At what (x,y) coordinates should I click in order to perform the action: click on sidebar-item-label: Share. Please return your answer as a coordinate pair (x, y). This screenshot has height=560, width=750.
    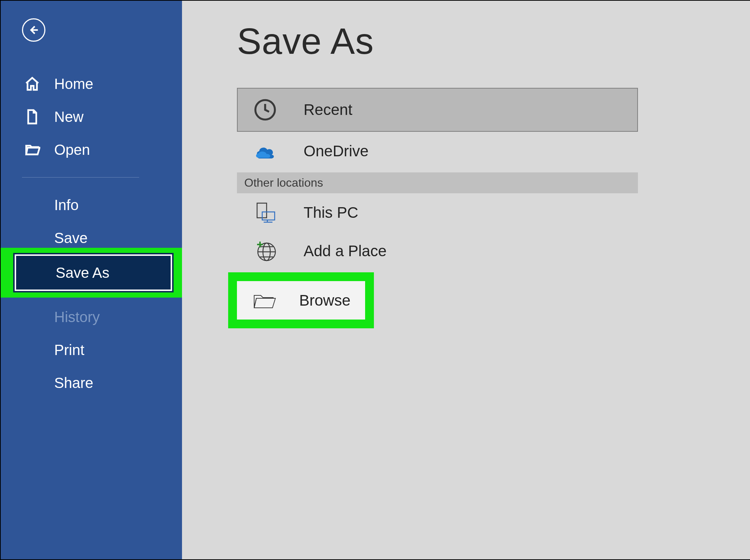
    Looking at the image, I should click on (74, 383).